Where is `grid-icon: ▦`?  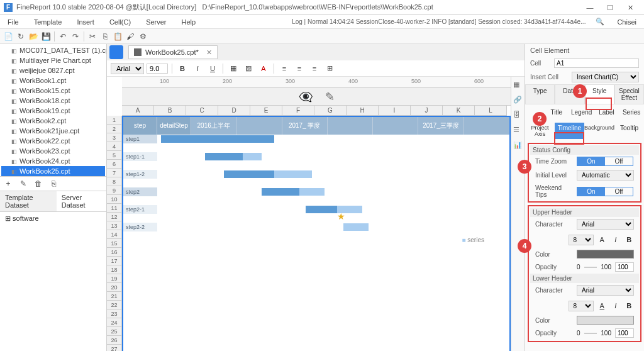
grid-icon: ▦ is located at coordinates (518, 86).